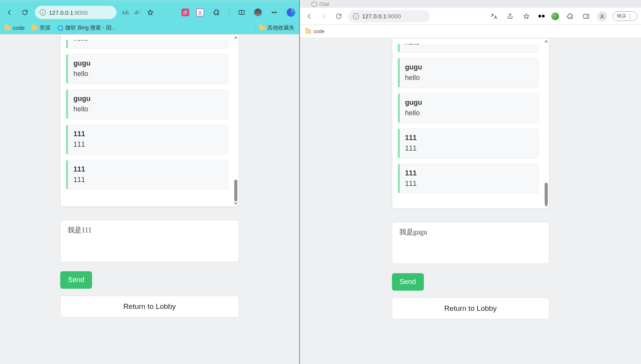 The height and width of the screenshot is (364, 641). Describe the element at coordinates (320, 5) in the screenshot. I see `tab-title: Chat` at that location.